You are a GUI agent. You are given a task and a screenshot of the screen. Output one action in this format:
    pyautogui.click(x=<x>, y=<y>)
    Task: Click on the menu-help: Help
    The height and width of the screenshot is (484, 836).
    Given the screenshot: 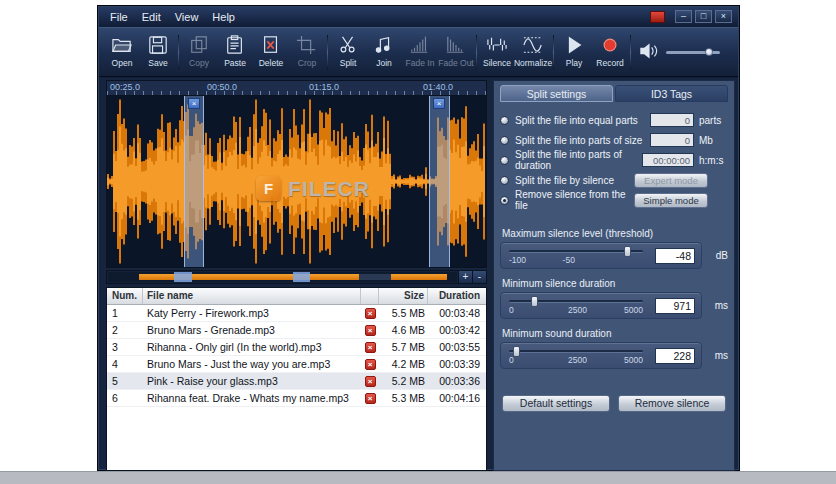 What is the action you would take?
    pyautogui.click(x=224, y=17)
    